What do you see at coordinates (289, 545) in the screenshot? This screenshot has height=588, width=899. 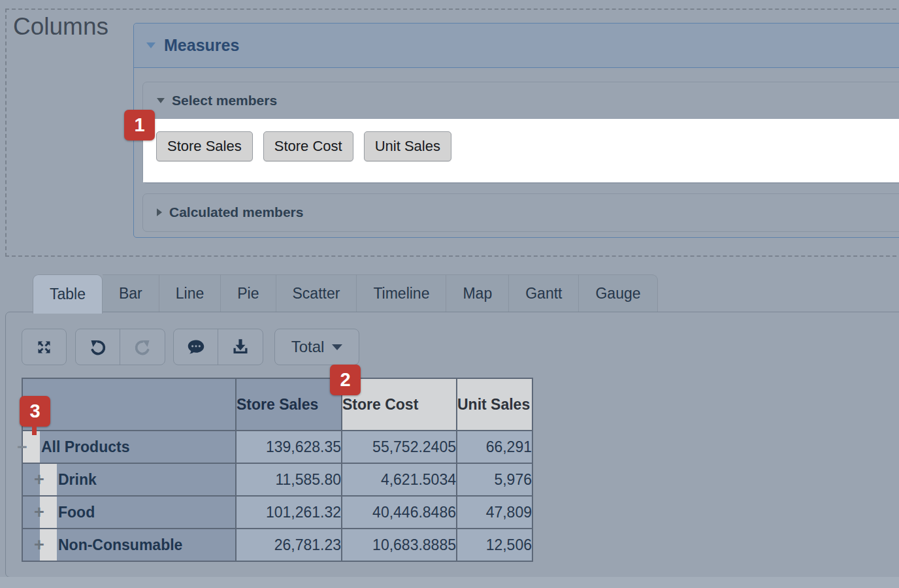 I see `cell-value: 26,781.23` at bounding box center [289, 545].